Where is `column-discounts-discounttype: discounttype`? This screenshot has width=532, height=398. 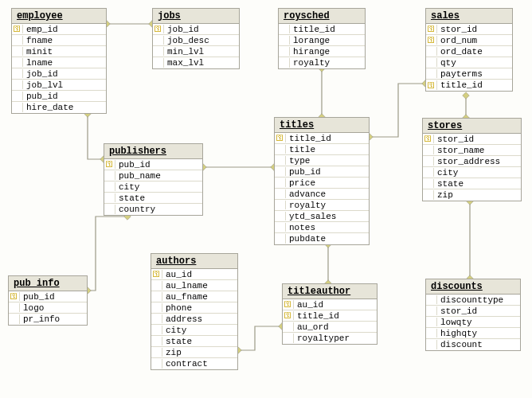 column-discounts-discounttype: discounttype is located at coordinates (473, 300).